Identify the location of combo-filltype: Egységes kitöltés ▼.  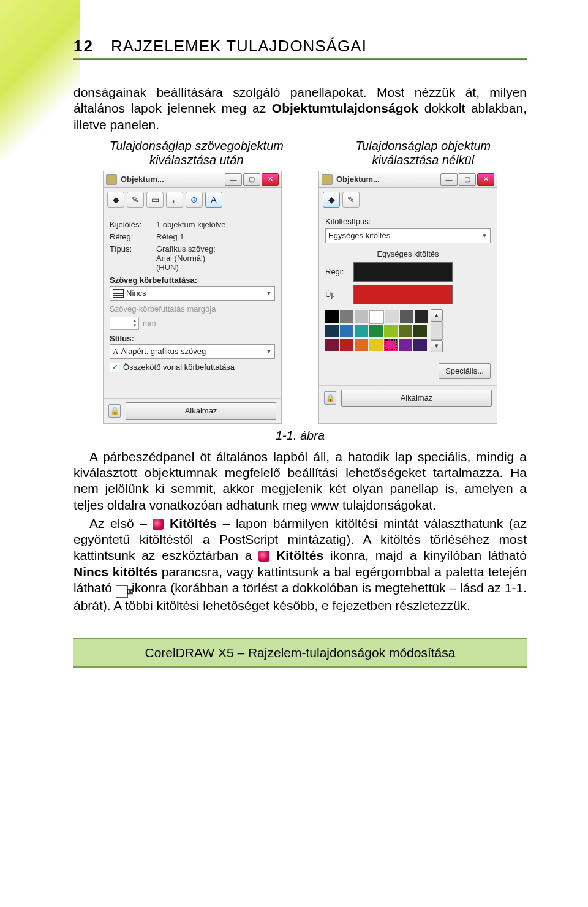
(408, 236).